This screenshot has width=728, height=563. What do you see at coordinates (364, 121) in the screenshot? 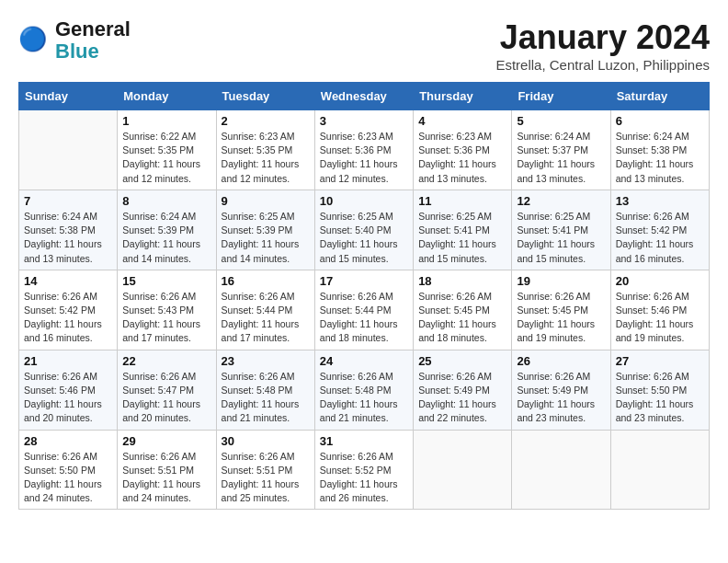
I see `day-number: 3` at bounding box center [364, 121].